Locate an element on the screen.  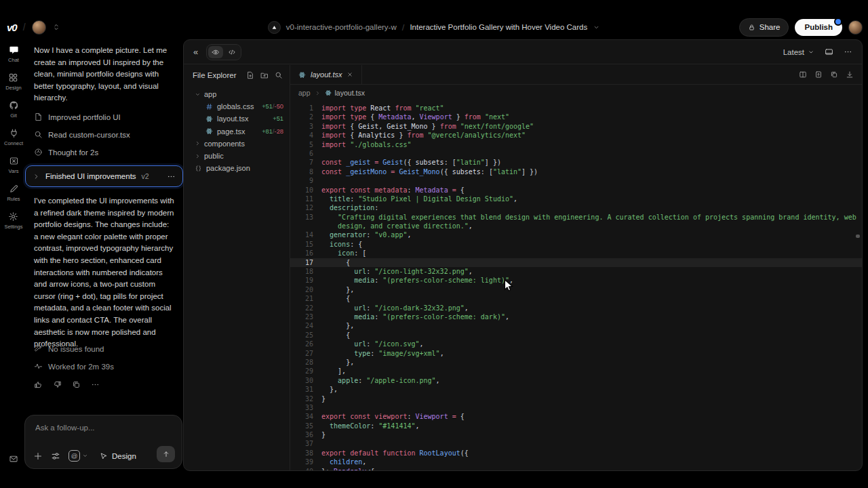
rail-item-settings: Settings is located at coordinates (14, 221).